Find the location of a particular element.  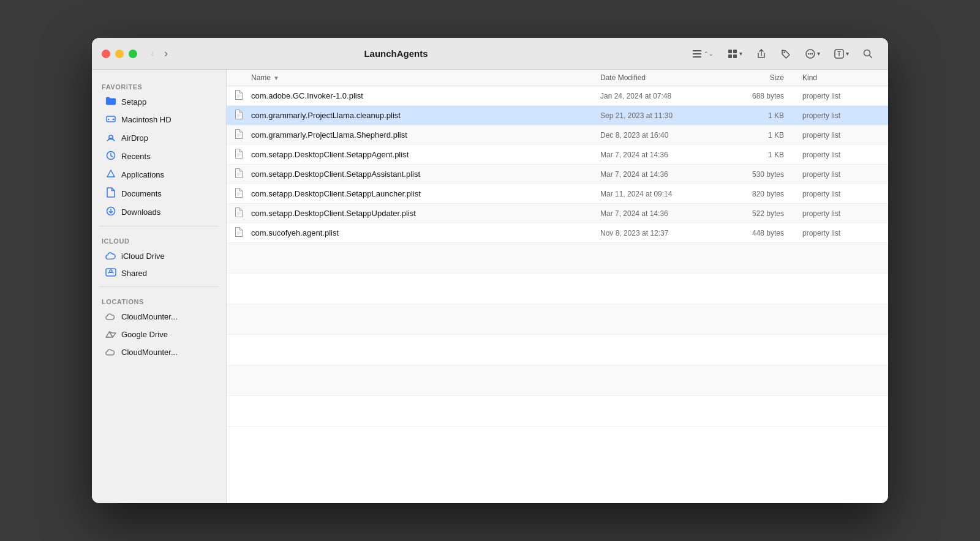

file-date: Mar 11, 2024 at 09:14 is located at coordinates (662, 194).